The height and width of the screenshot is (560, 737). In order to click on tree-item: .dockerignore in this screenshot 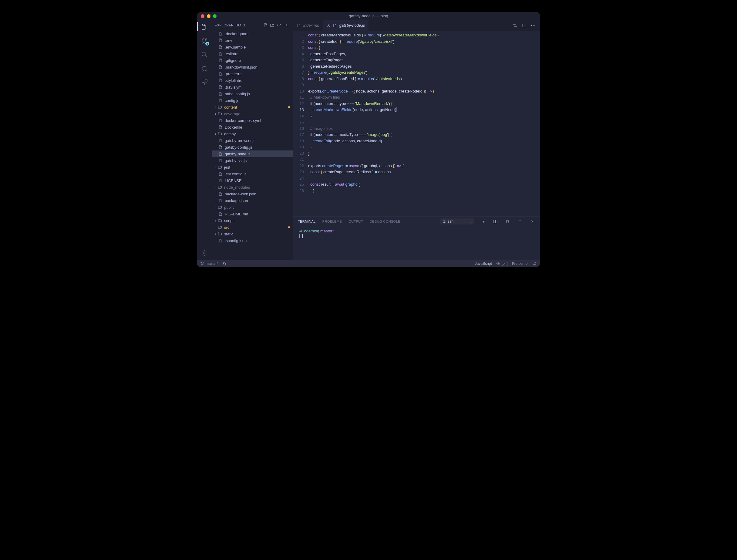, I will do `click(252, 34)`.